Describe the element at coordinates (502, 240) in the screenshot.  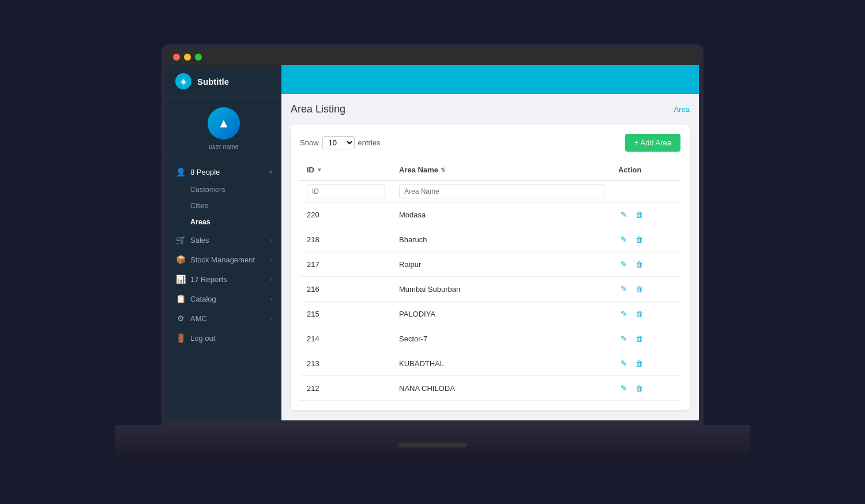
I see `cell-area-name: Bharuch` at that location.